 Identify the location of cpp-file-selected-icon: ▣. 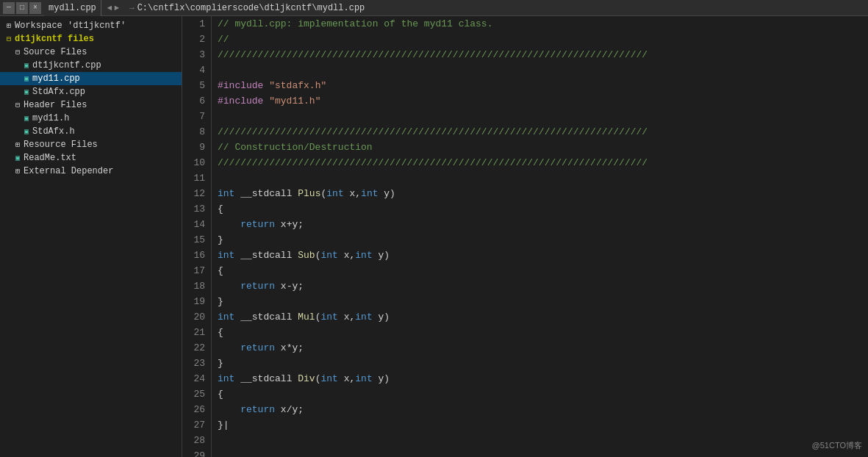
(26, 79).